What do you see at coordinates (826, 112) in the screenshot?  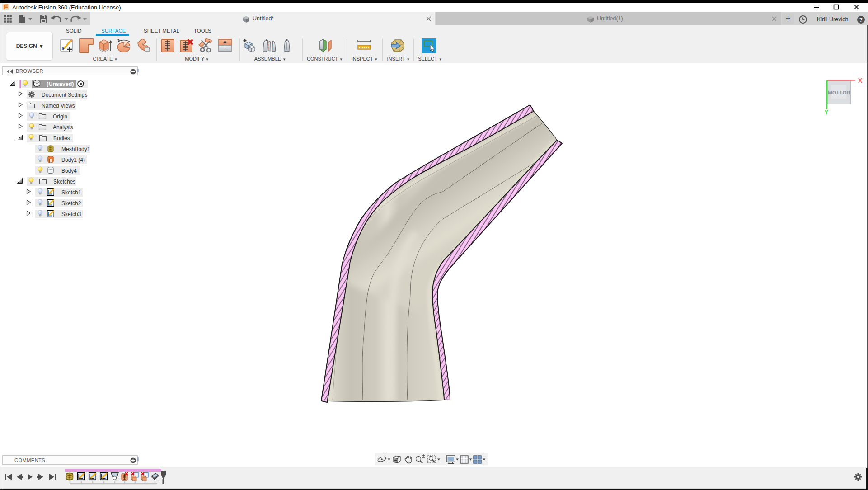 I see `svg-text: Y` at bounding box center [826, 112].